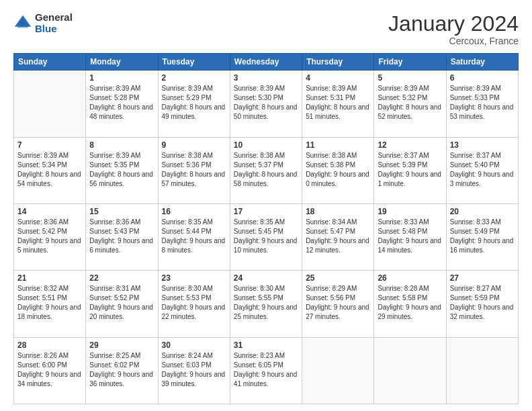  Describe the element at coordinates (50, 236) in the screenshot. I see `calendar-cell: 14Sunrise: 8:36 AMSunset: 5:42 PMDayligh…` at that location.